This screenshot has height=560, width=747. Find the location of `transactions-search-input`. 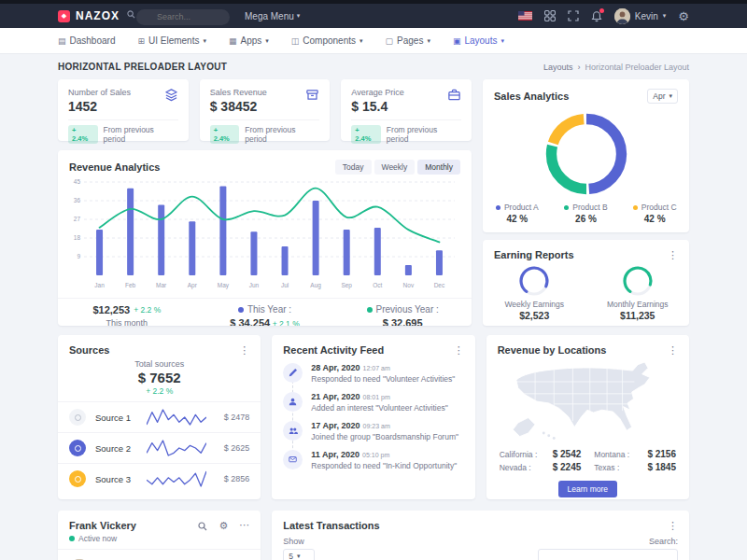

transactions-search-input is located at coordinates (608, 554).